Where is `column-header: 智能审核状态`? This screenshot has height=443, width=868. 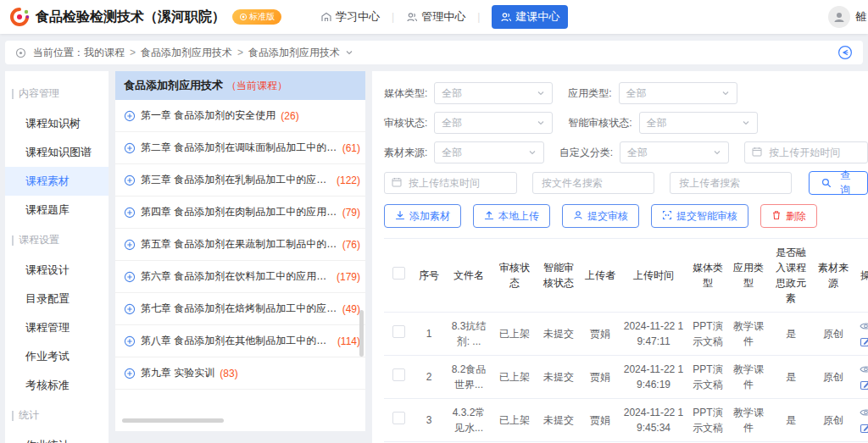 column-header: 智能审核状态 is located at coordinates (559, 276).